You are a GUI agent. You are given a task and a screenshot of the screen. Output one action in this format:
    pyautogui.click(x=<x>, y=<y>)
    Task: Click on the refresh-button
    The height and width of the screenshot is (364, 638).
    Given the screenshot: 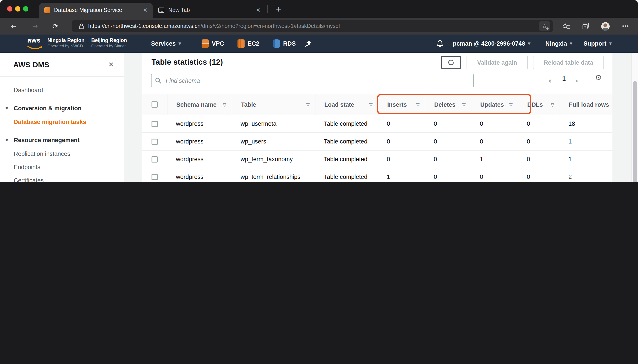 What is the action you would take?
    pyautogui.click(x=451, y=62)
    